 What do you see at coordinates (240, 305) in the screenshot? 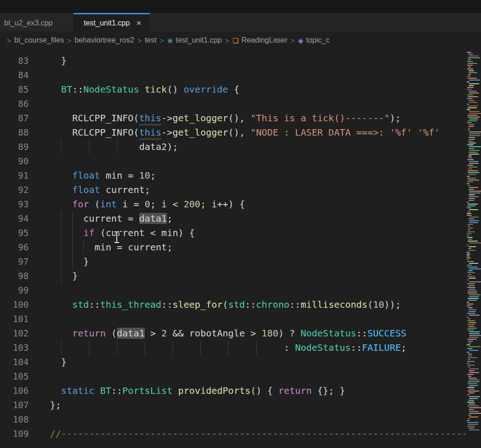
I see `code-line: 100 std::this_thread::sleep_for(std::chr…` at bounding box center [240, 305].